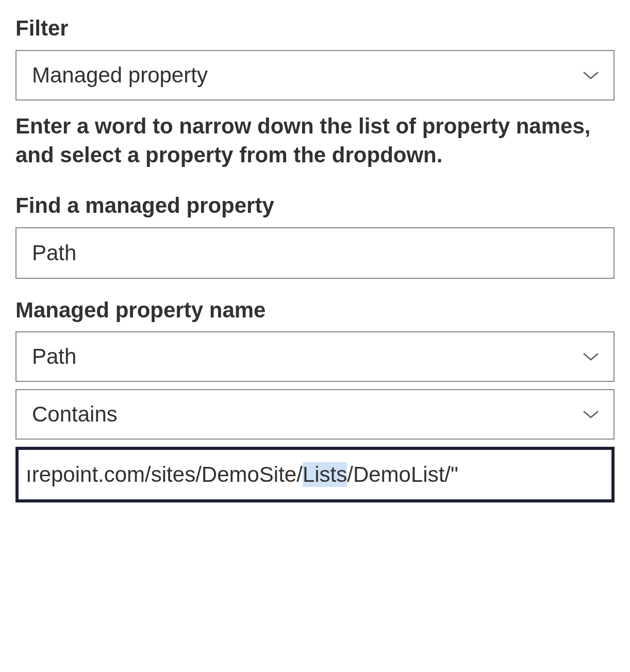  Describe the element at coordinates (120, 75) in the screenshot. I see `filter-dropdown-value: Managed property` at that location.